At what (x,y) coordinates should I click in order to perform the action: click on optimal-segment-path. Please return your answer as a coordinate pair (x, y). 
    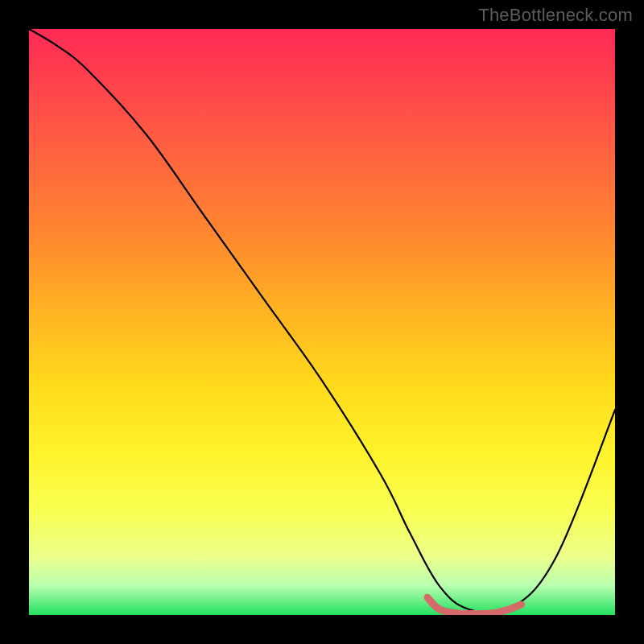
    Looking at the image, I should click on (475, 605).